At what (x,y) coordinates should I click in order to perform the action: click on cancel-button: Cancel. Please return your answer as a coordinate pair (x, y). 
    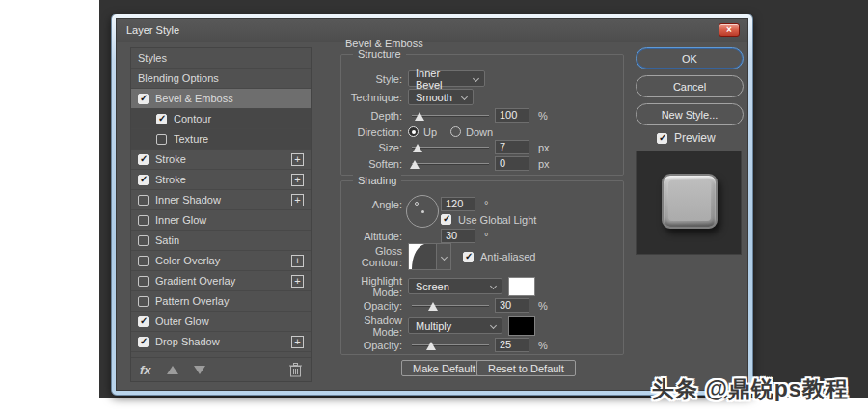
    Looking at the image, I should click on (690, 87).